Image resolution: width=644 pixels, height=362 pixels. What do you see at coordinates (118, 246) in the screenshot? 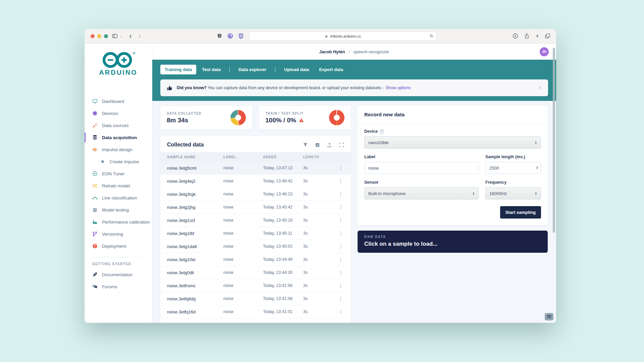
I see `sidebar-item-deployment: Deployment` at bounding box center [118, 246].